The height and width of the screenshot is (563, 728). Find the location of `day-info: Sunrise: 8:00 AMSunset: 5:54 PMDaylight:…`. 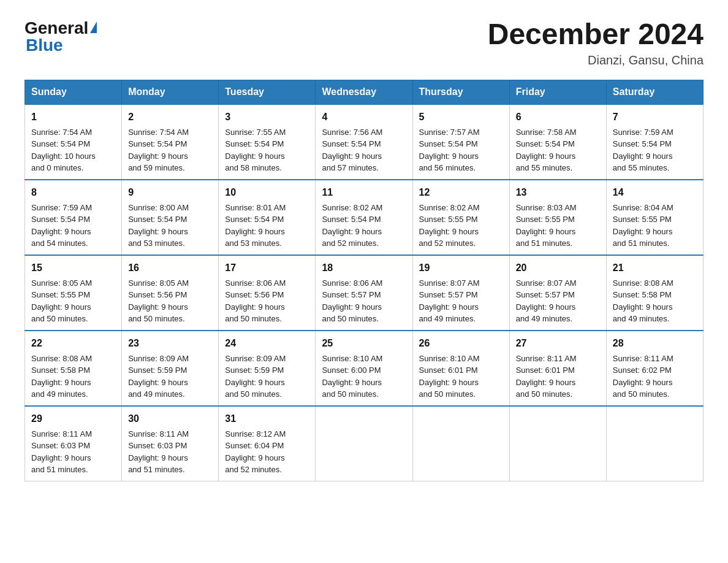

day-info: Sunrise: 8:00 AMSunset: 5:54 PMDaylight:… is located at coordinates (158, 226).